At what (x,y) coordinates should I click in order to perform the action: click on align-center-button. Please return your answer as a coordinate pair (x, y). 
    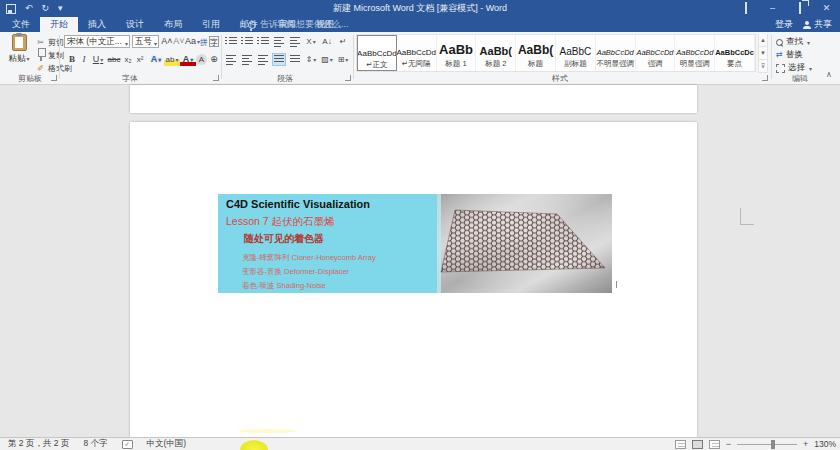
    Looking at the image, I should click on (247, 60).